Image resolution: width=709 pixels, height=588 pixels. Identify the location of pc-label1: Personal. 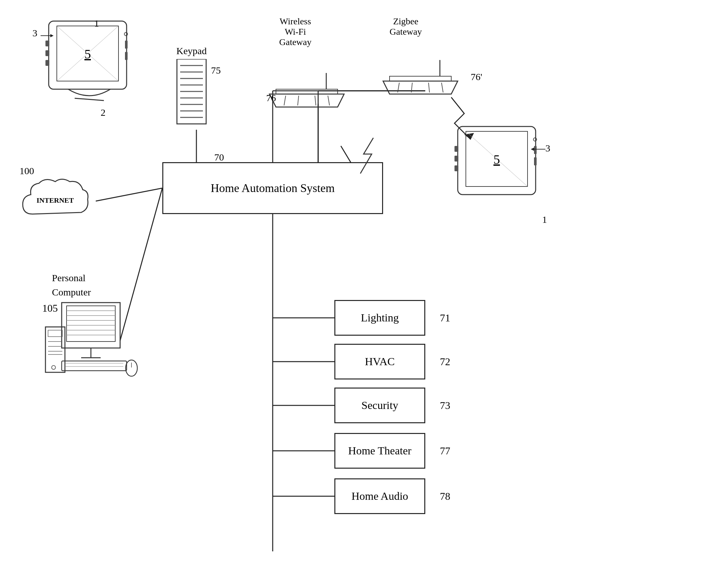
(96, 278).